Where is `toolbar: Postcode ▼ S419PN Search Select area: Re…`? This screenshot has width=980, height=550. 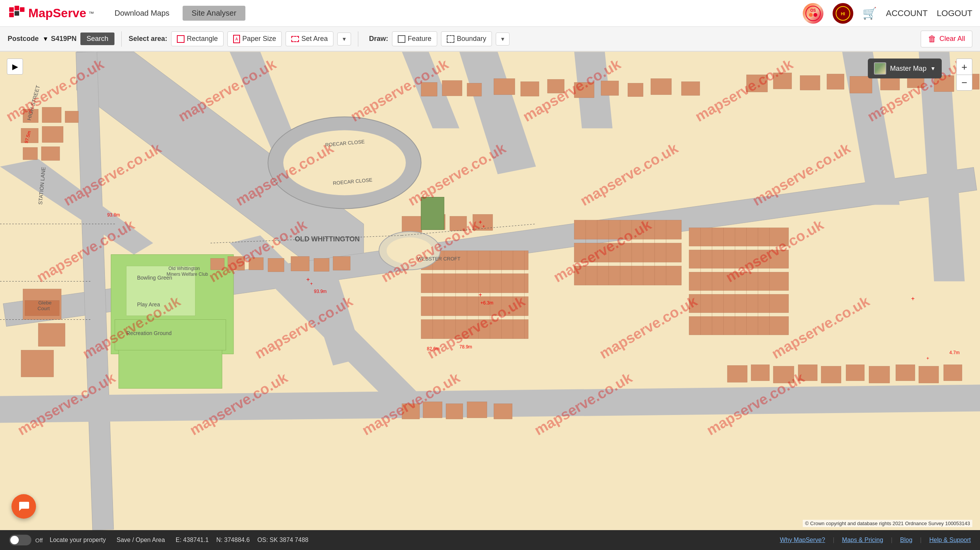
toolbar: Postcode ▼ S419PN Search Select area: Re… is located at coordinates (490, 39).